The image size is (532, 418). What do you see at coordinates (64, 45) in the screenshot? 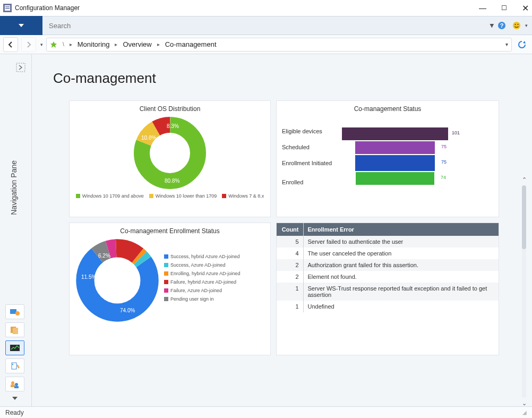
I see `breadcrumb-root-icon: \` at bounding box center [64, 45].